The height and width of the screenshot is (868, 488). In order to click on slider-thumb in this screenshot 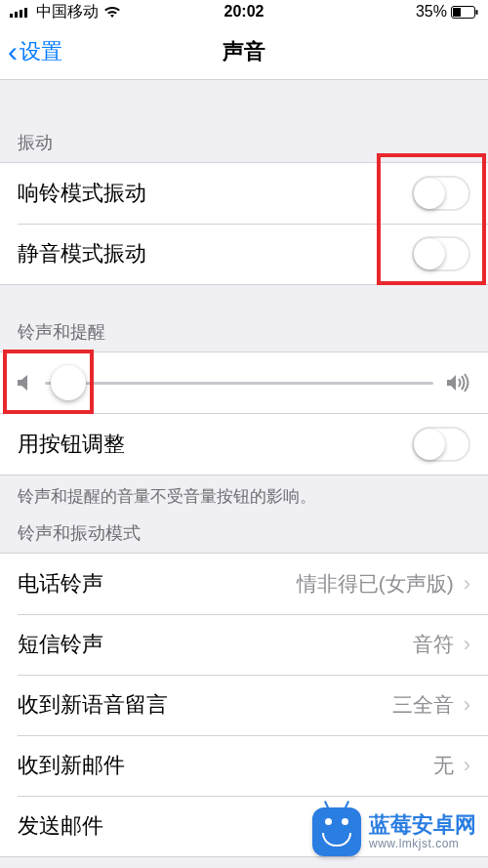, I will do `click(68, 383)`.